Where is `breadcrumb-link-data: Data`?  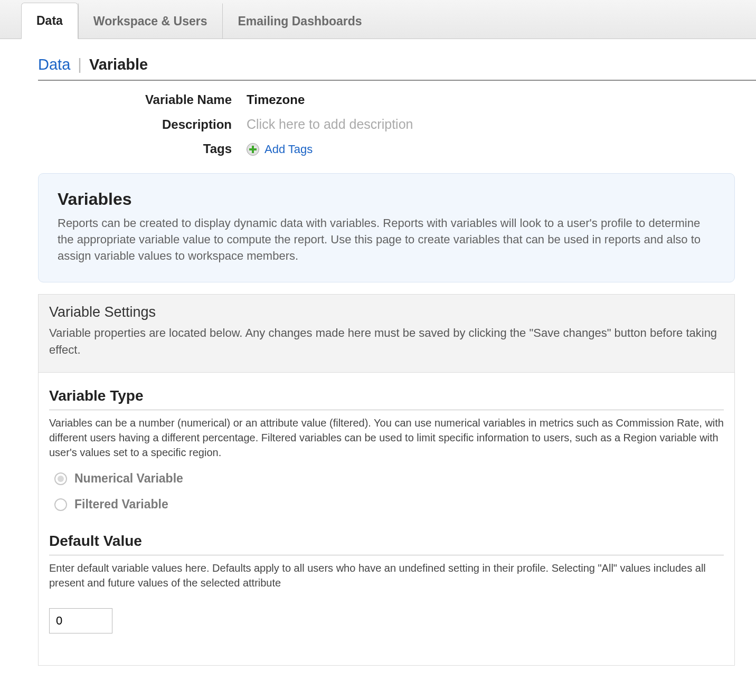
breadcrumb-link-data: Data is located at coordinates (54, 64).